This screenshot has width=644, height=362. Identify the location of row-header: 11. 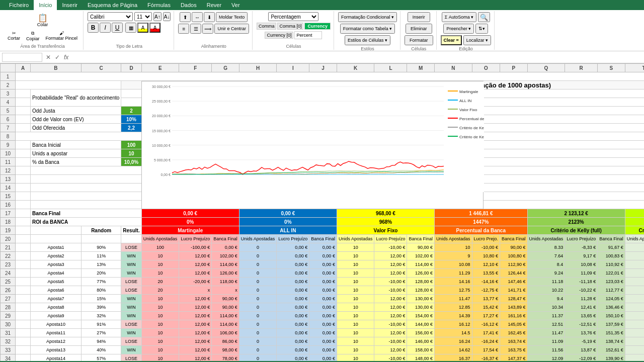
(8, 162).